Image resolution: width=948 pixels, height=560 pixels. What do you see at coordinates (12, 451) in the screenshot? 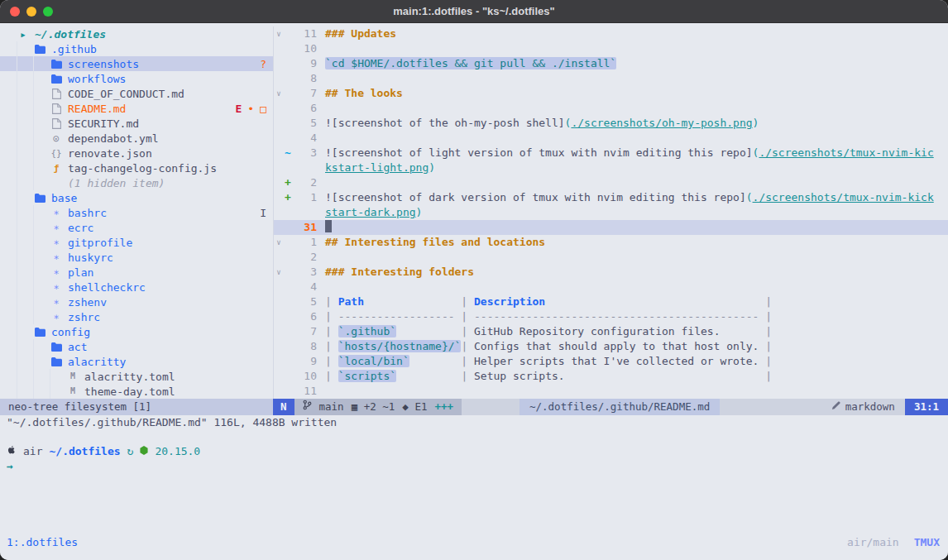
I see `apple-icon` at bounding box center [12, 451].